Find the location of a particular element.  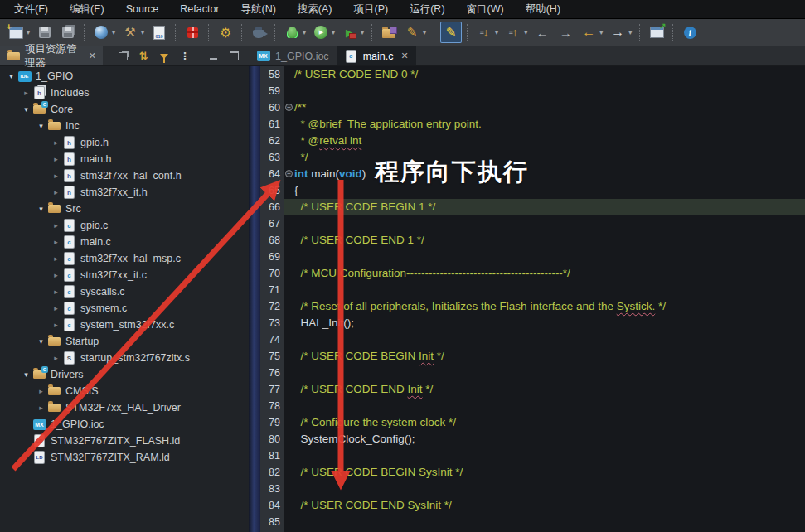

build-hammer-icon: ⚒▾ is located at coordinates (133, 32).